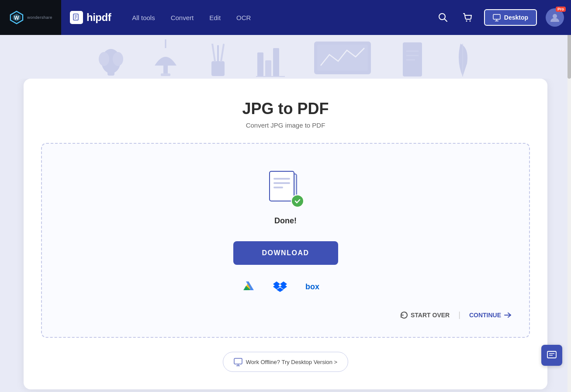  What do you see at coordinates (516, 17) in the screenshot?
I see `desktop-btn-label: Desktop` at bounding box center [516, 17].